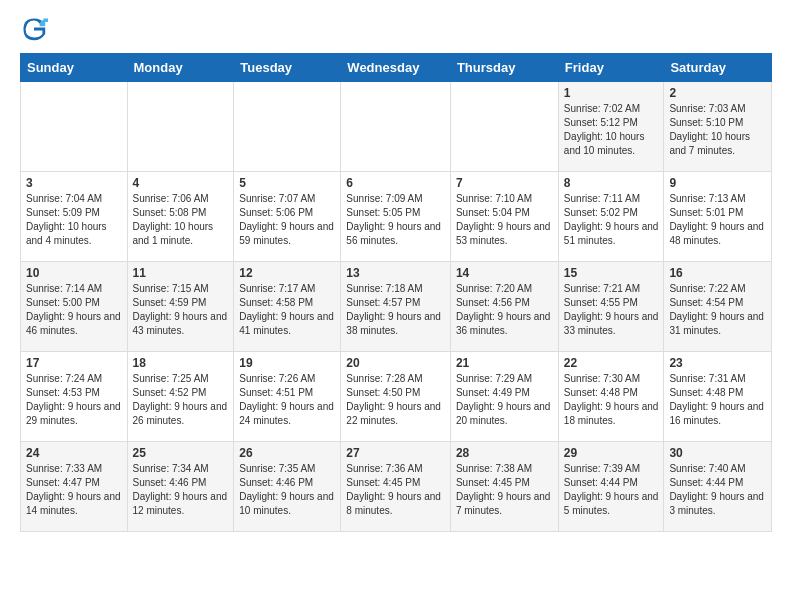 This screenshot has height=612, width=792. Describe the element at coordinates (180, 68) in the screenshot. I see `day-header-monday: Monday` at that location.